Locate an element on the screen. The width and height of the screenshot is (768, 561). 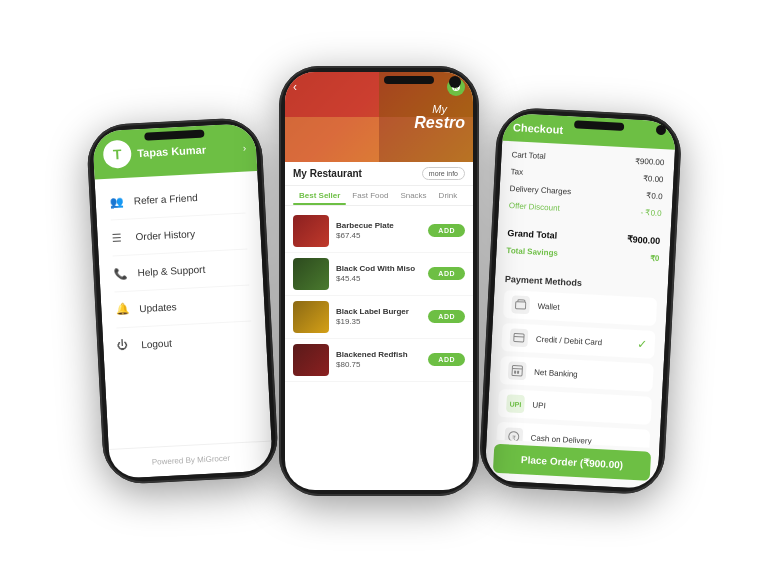
restaurant-header-image: ‹ R My Restro is located at coordinates (379, 117).